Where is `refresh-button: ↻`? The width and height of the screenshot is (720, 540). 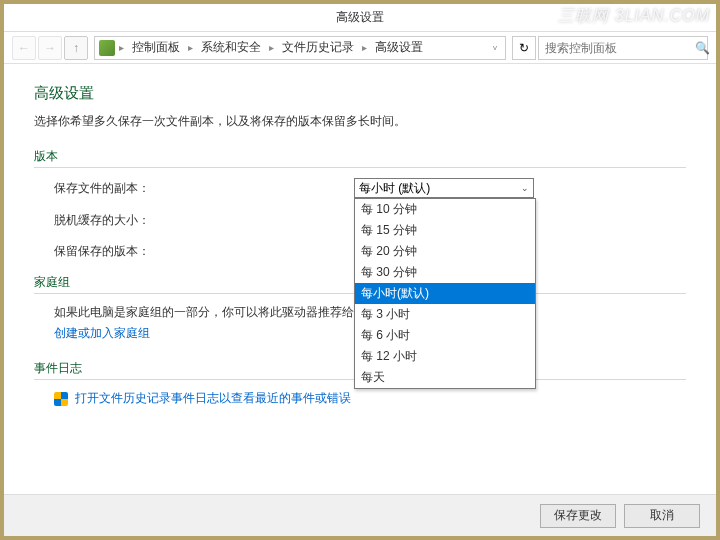 refresh-button: ↻ is located at coordinates (524, 48).